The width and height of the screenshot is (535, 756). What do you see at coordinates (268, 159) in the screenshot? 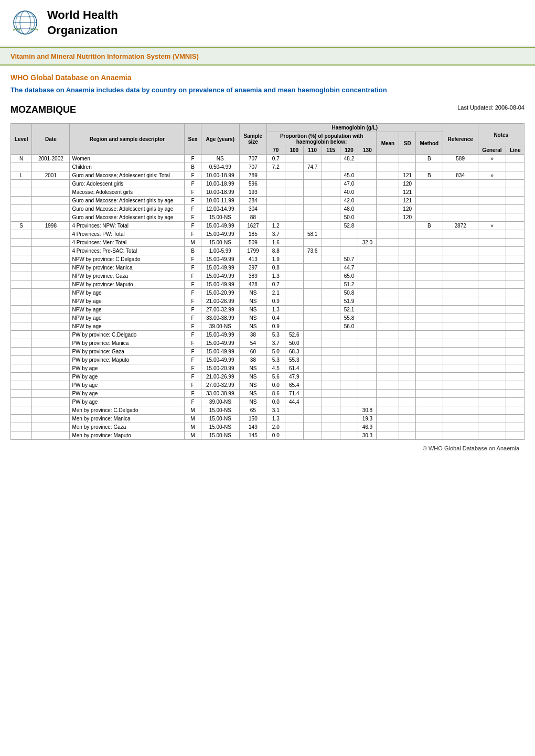
I see `table-row: N2001-2002WomenFNS7070.748.2B589»` at bounding box center [268, 159].